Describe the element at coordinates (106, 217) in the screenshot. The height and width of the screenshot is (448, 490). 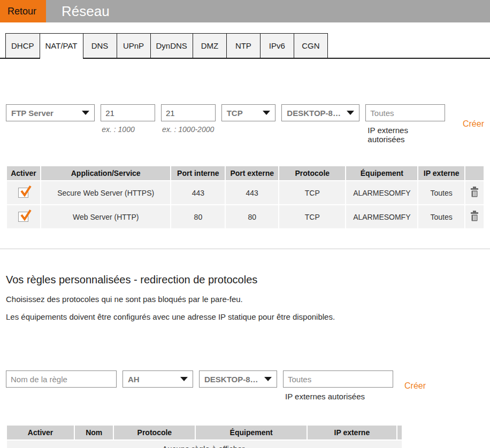
I see `cell-application: Web Server (HTTP)` at that location.